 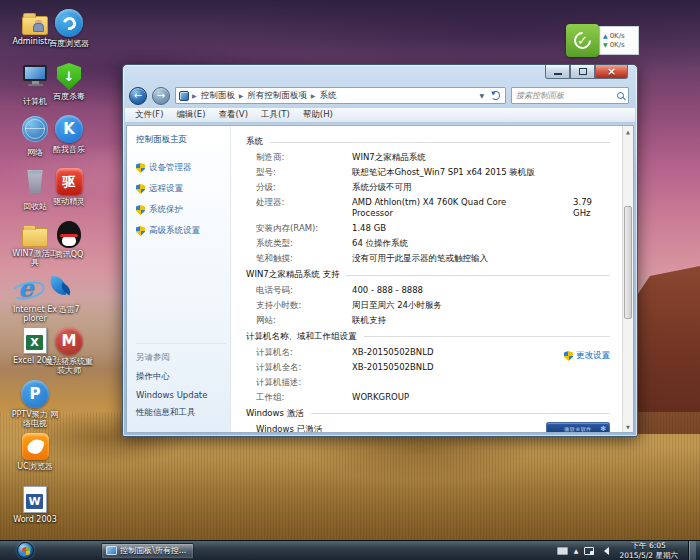 What do you see at coordinates (69, 240) in the screenshot?
I see `desktop-icon-qq: 腾讯QQ` at bounding box center [69, 240].